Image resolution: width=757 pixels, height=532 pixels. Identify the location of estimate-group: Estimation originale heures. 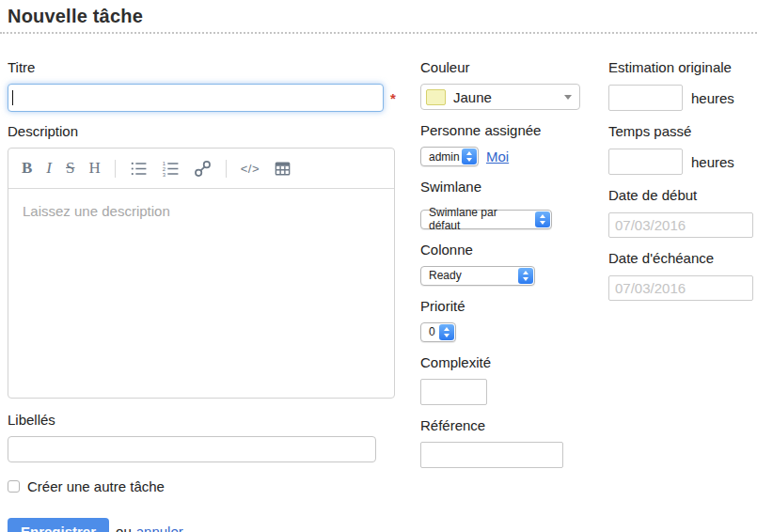
(683, 85).